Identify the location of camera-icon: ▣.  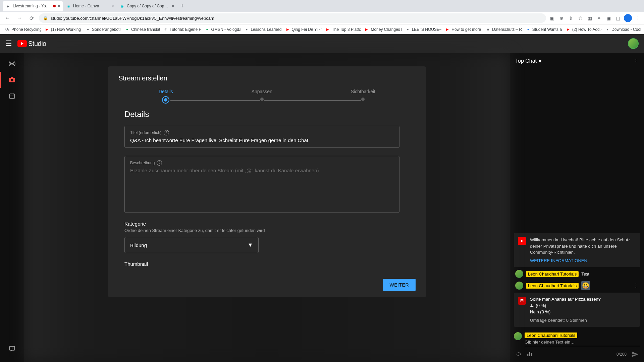
(552, 18).